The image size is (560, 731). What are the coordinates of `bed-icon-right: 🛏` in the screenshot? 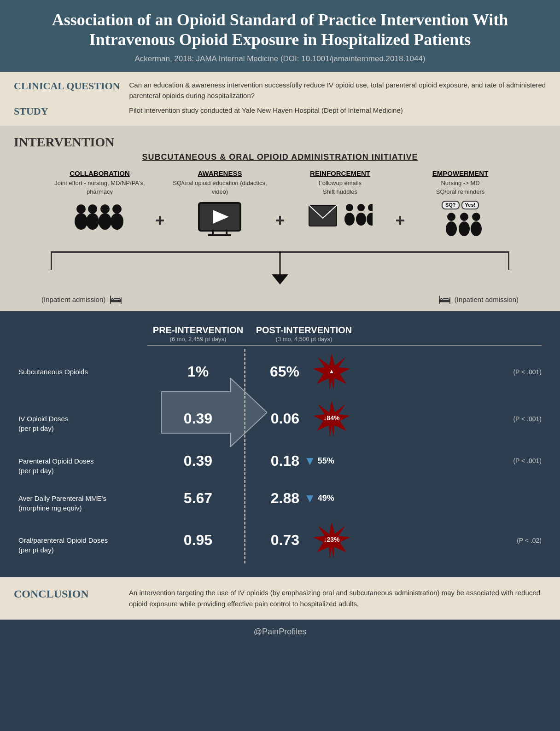 It's located at (444, 299).